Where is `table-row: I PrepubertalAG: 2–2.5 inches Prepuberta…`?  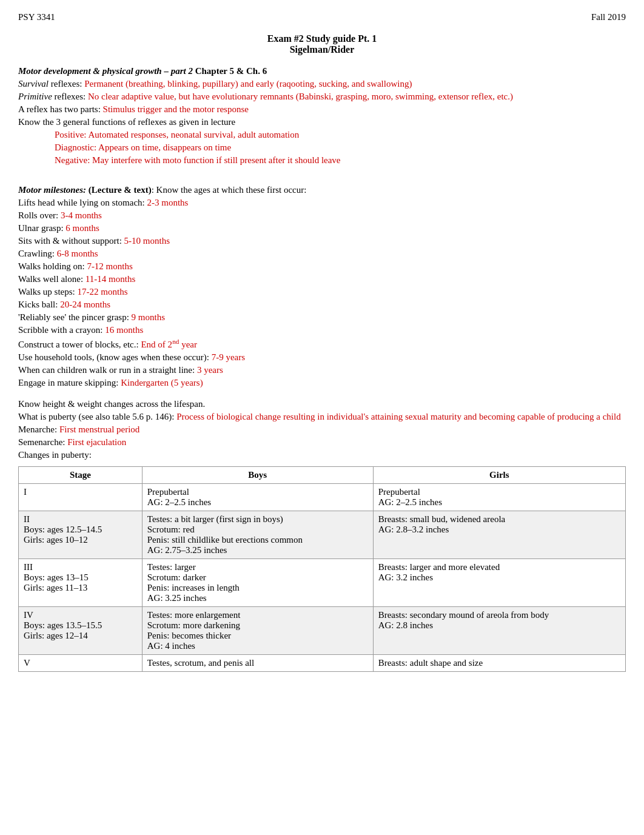
table-row: I PrepubertalAG: 2–2.5 inches Prepuberta… is located at coordinates (323, 497).